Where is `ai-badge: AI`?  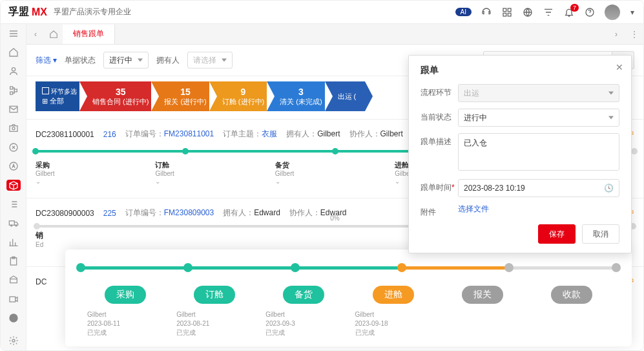
ai-badge: AI is located at coordinates (464, 12).